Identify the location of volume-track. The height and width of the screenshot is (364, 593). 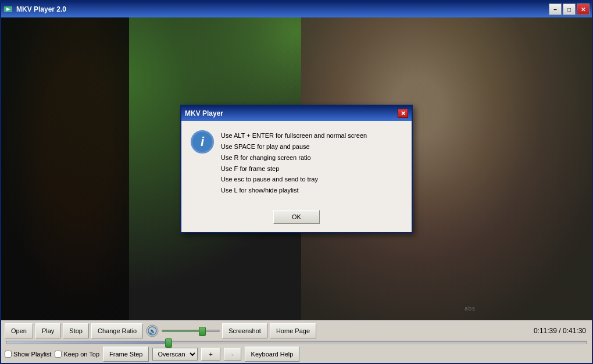
(191, 331).